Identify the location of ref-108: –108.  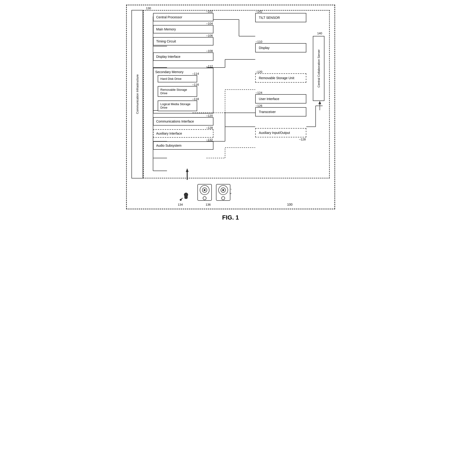
(209, 51).